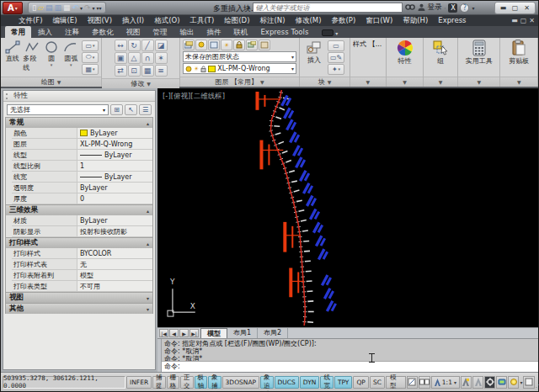  What do you see at coordinates (141, 83) in the screenshot?
I see `panel-label-modify: 修改▼` at bounding box center [141, 83].